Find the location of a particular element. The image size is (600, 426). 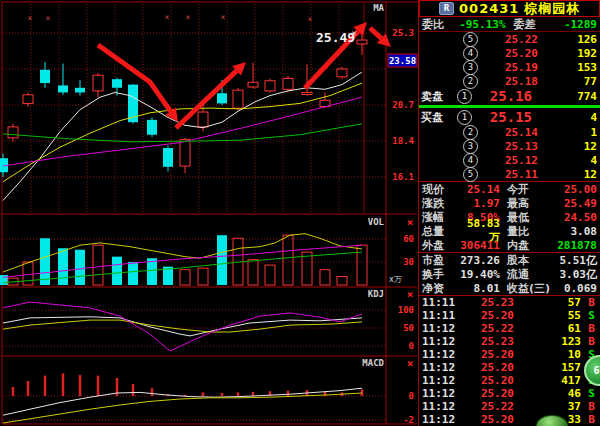

ask-level-row: 225.1877 is located at coordinates (510, 81).